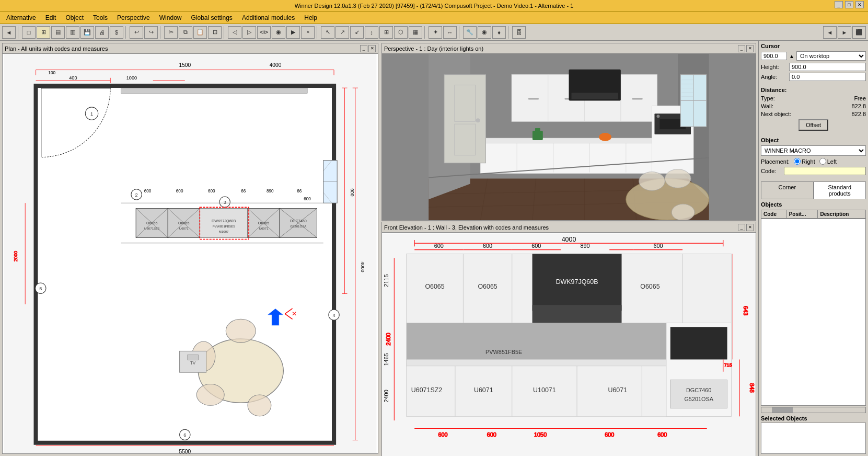 This screenshot has width=868, height=456. What do you see at coordinates (787, 190) in the screenshot?
I see `corner-tab: Corner` at bounding box center [787, 190].